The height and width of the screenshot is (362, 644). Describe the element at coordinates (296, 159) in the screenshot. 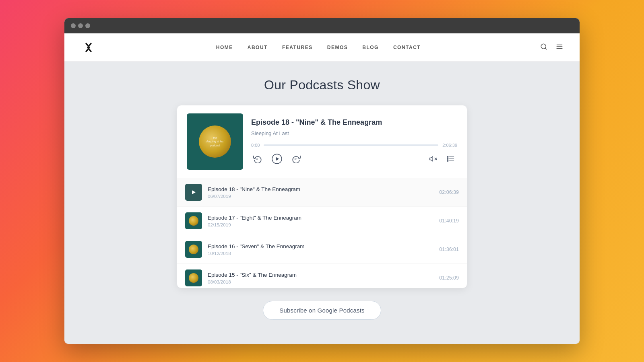

I see `forward-button: 10` at that location.